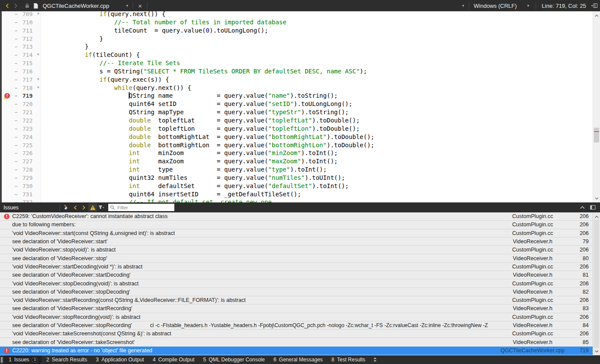 The image size is (600, 364). I want to click on code-line-726: int minZoom = query.value("minZoom").toI…, so click(317, 153).